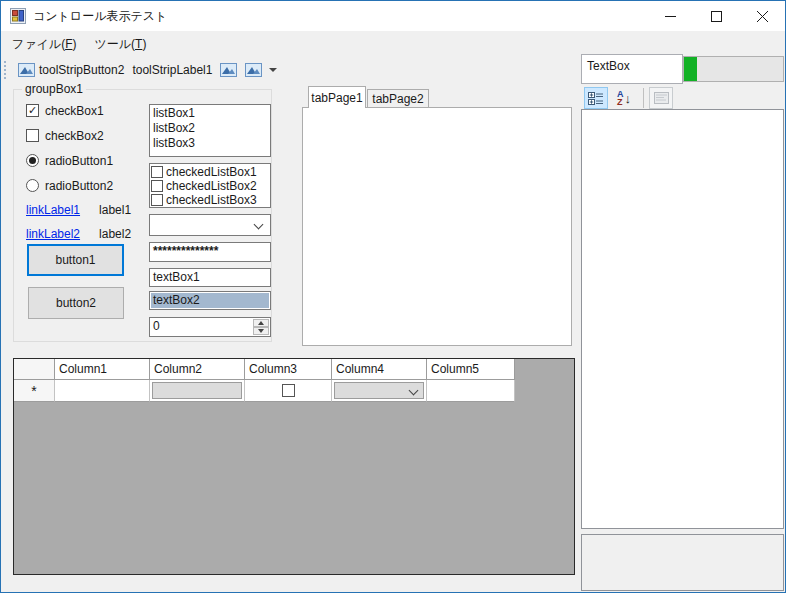  I want to click on text-box1: textBox1, so click(210, 278).